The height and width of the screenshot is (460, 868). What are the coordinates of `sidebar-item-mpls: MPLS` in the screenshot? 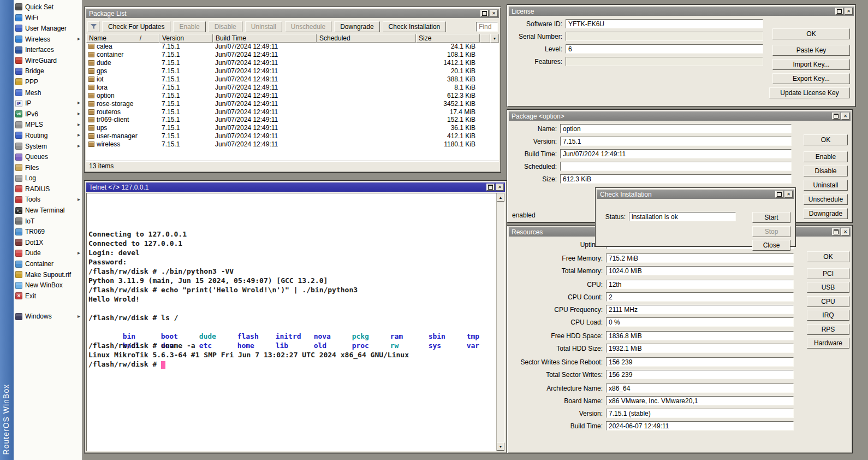 It's located at (48, 125).